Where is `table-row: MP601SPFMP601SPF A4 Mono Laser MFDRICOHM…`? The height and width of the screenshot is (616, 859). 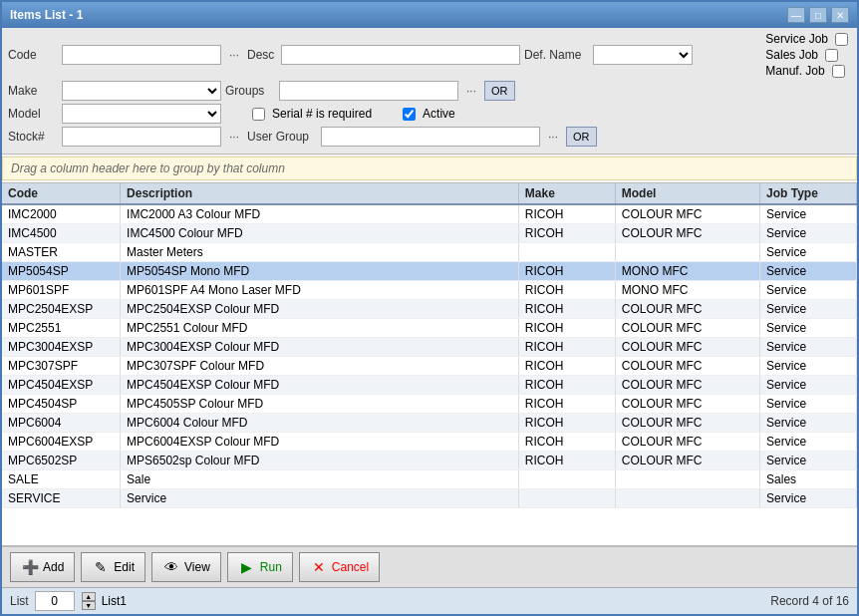
table-row: MP601SPFMP601SPF A4 Mono Laser MFDRICOHM… is located at coordinates (430, 291).